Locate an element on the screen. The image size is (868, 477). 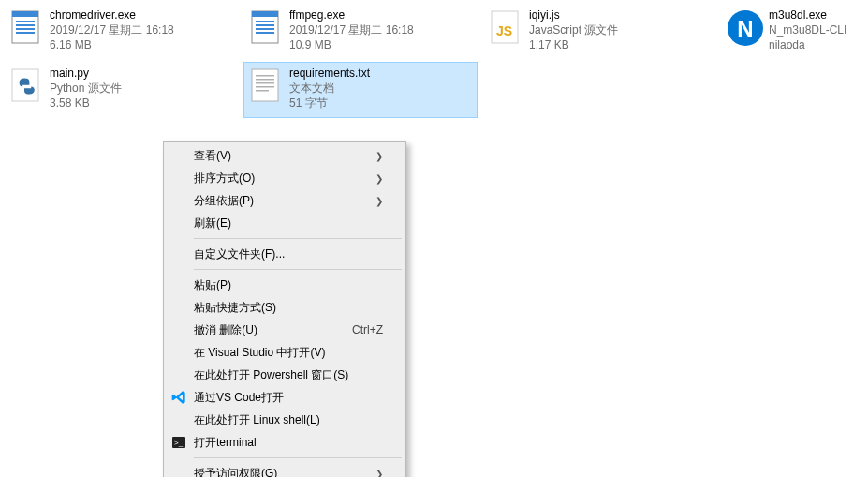
file-item: chromedriver.exe2019/12/17 星期二 16:186.16… is located at coordinates (121, 32).